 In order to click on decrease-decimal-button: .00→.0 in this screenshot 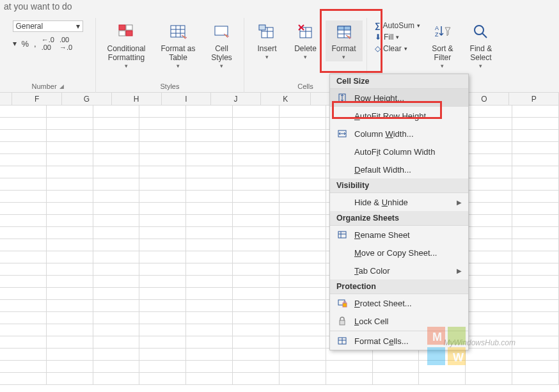, I will do `click(66, 43)`.